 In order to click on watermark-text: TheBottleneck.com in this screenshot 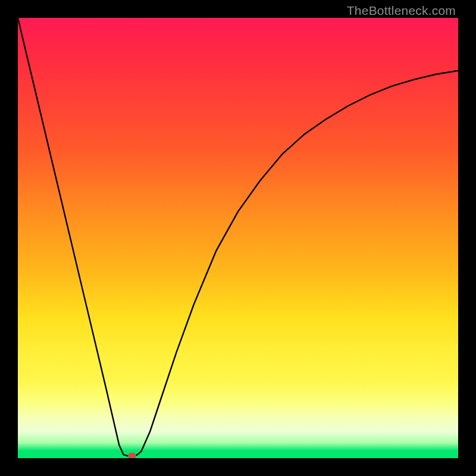, I will do `click(401, 11)`.